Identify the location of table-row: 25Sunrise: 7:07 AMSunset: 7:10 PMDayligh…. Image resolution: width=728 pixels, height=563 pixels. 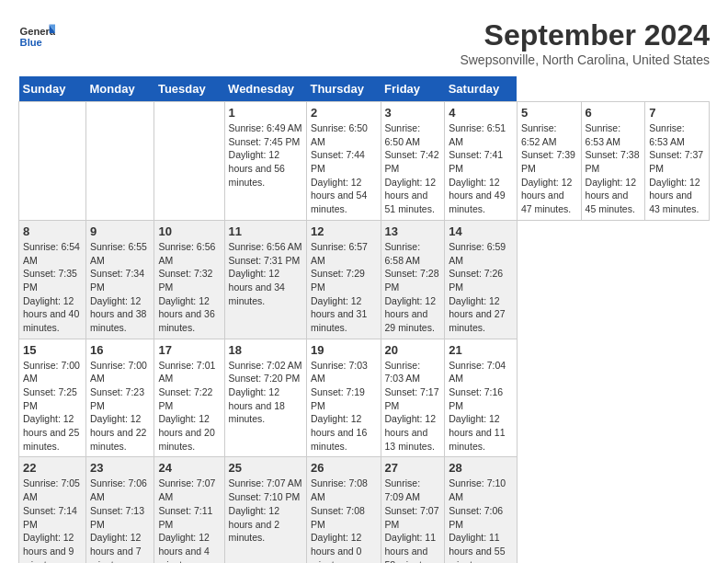
(265, 510).